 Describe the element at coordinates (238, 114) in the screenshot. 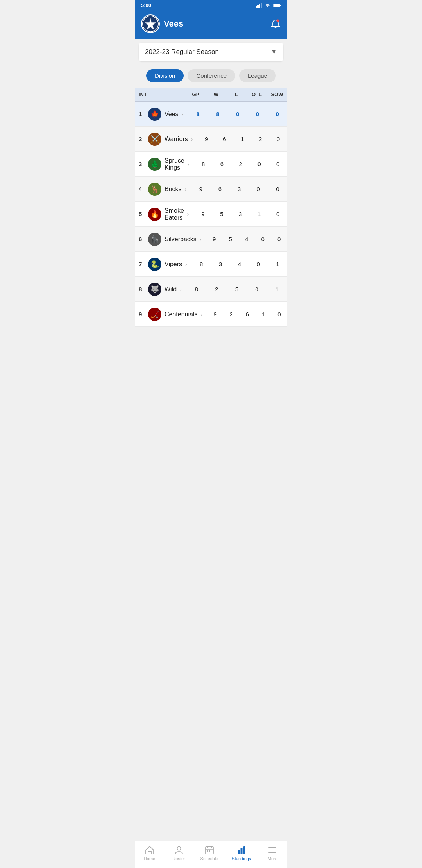

I see `l-1: 0` at that location.